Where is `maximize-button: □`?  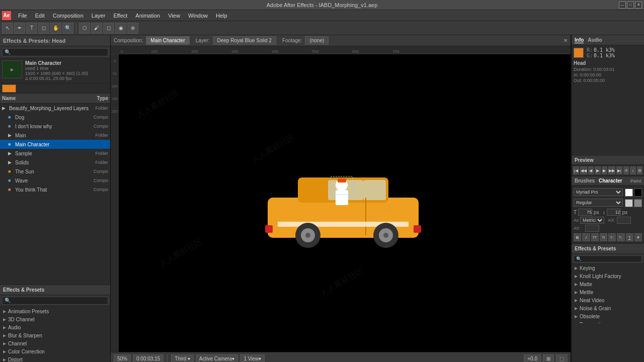
maximize-button: □ is located at coordinates (630, 5).